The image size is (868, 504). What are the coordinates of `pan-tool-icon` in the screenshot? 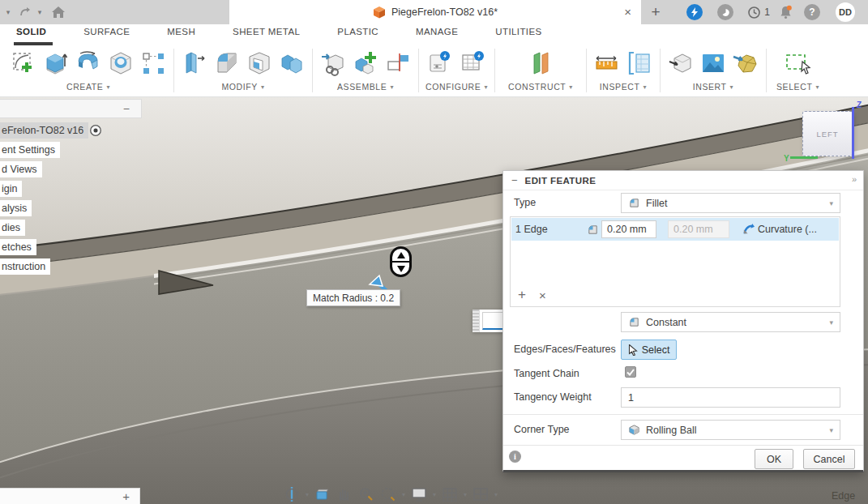 It's located at (344, 494).